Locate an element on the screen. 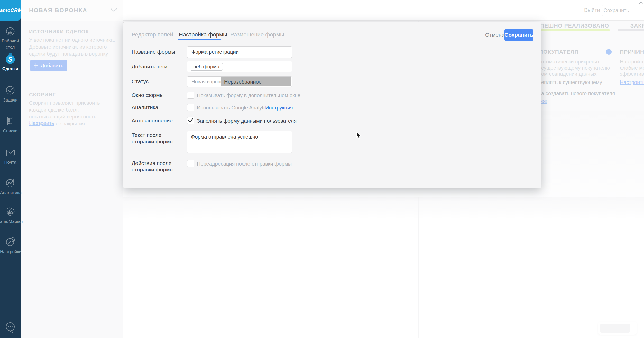 This screenshot has height=338, width=644. mail-icon is located at coordinates (10, 152).